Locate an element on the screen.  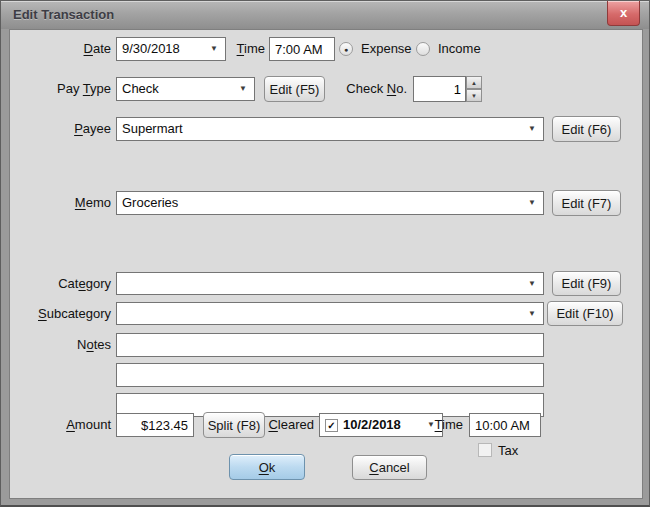
split-f8-button: Split (F8) is located at coordinates (234, 425).